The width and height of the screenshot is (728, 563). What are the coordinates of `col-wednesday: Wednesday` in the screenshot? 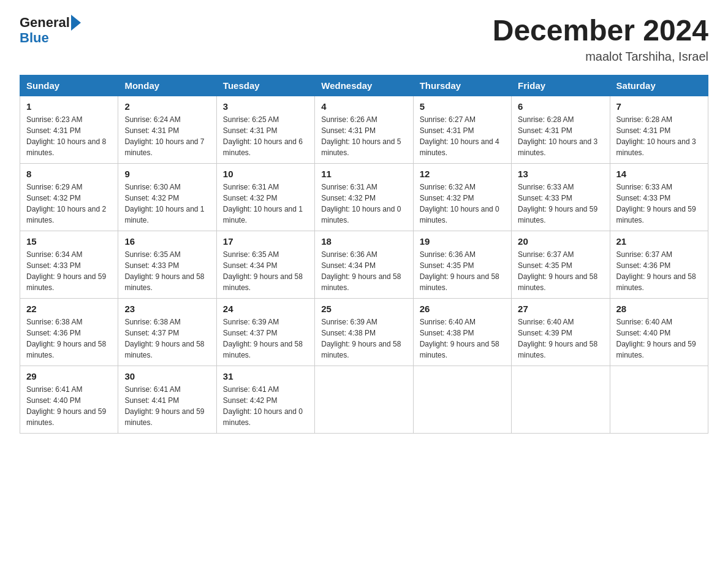 It's located at (364, 85).